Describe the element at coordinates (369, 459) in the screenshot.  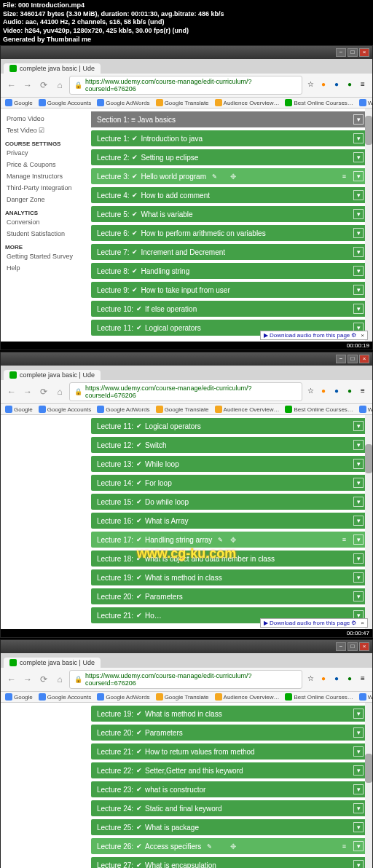
I see `scroll-thumb` at that location.